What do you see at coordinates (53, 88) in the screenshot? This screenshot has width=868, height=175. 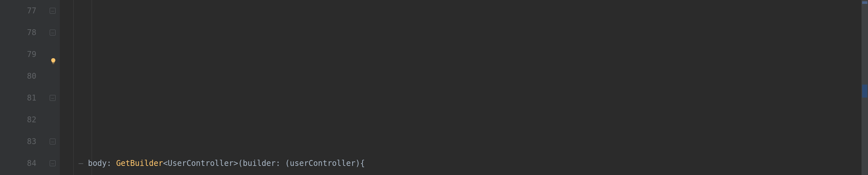 I see `fold-gutter: – – – – –` at bounding box center [53, 88].